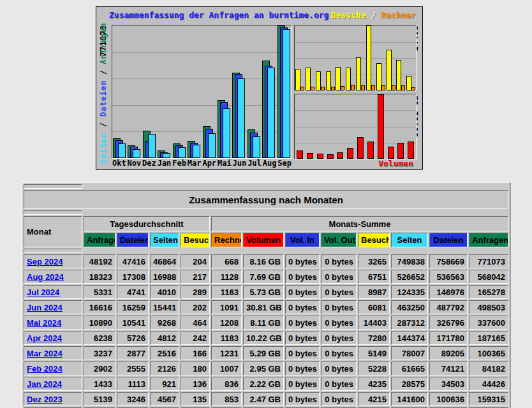 This screenshot has width=532, height=408. I want to click on value-cell: 463250, so click(410, 307).